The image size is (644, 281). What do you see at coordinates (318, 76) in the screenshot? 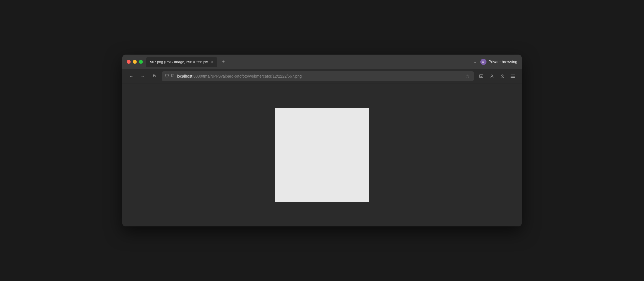
I see `url-bar: localhost:8080/tms/NPI-Svalbard-ortofoto…` at bounding box center [318, 76].